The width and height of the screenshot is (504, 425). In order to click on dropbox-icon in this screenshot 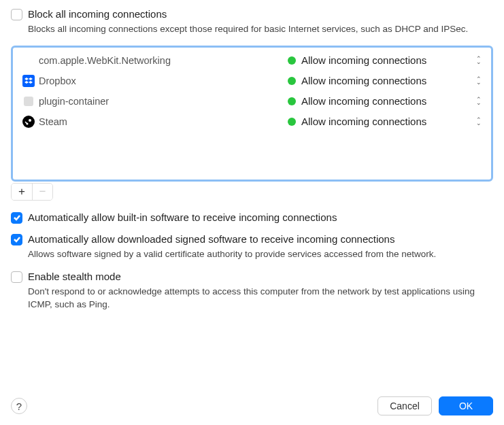, I will do `click(29, 81)`.